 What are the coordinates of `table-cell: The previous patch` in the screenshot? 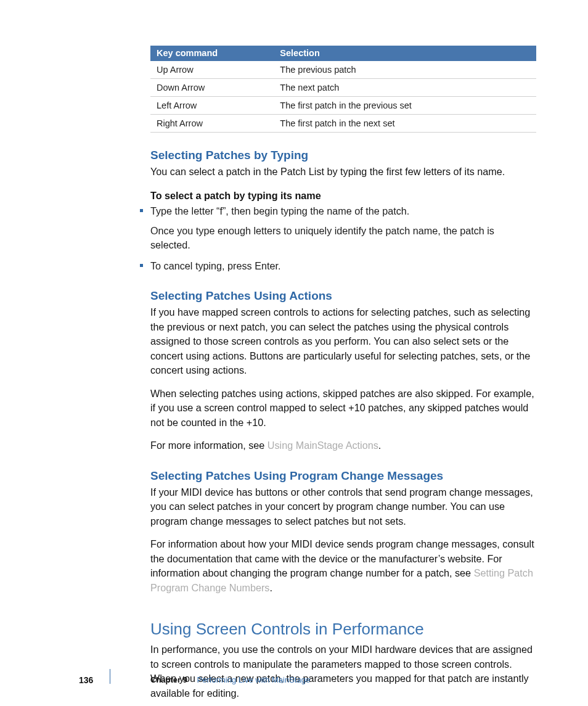 It's located at (405, 70).